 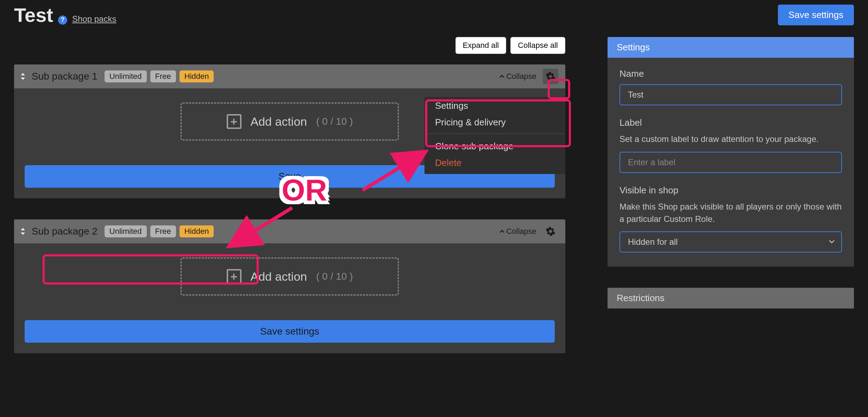 What do you see at coordinates (94, 19) in the screenshot?
I see `breadcrumb-shop-packs: Shop packs` at bounding box center [94, 19].